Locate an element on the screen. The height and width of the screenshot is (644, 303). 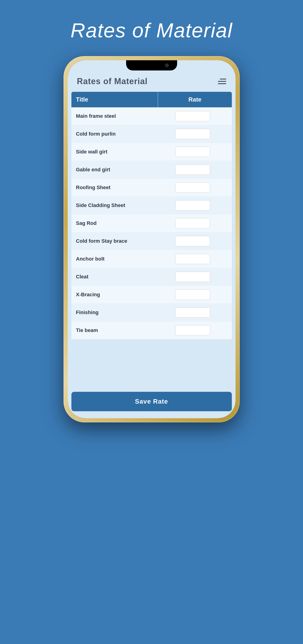
table-row: Side Cladding Sheet is located at coordinates (152, 206).